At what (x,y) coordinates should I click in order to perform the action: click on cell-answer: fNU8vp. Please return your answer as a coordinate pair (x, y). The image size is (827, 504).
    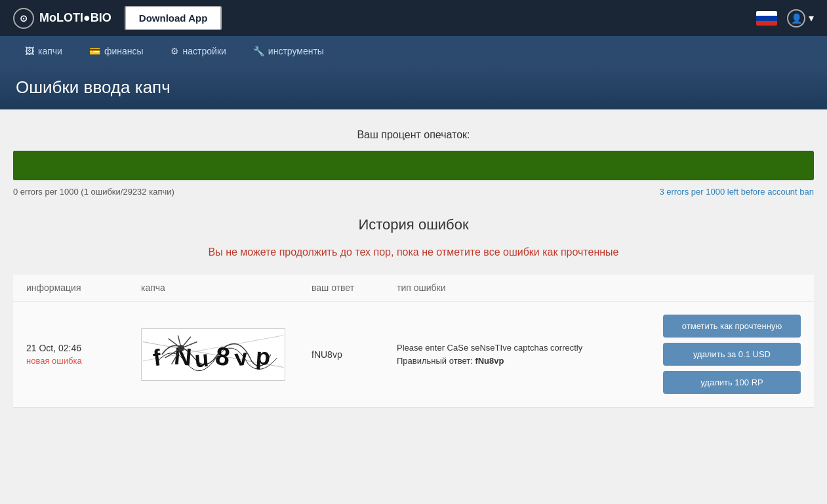
    Looking at the image, I should click on (354, 355).